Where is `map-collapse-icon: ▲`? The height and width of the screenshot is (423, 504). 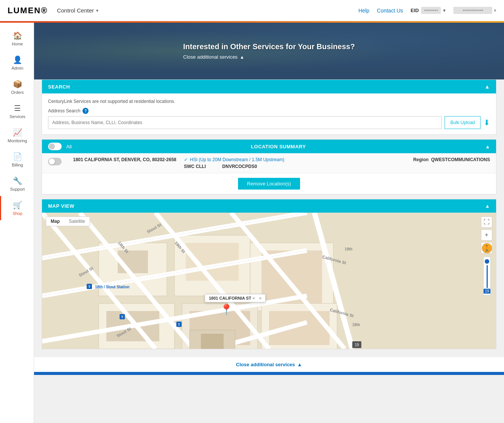 map-collapse-icon: ▲ is located at coordinates (487, 206).